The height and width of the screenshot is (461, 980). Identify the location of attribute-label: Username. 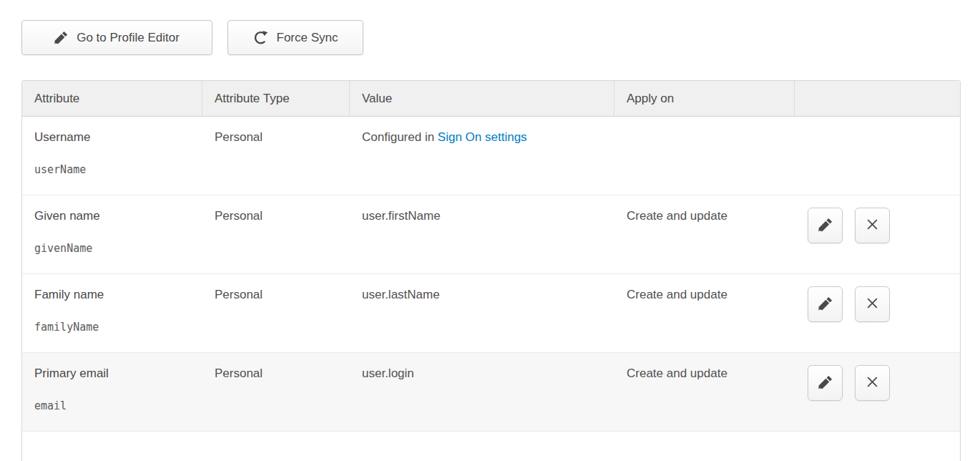
(112, 137).